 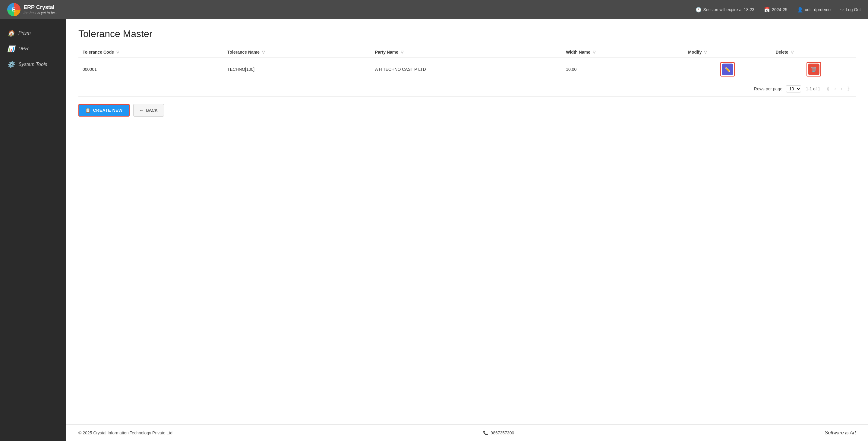 What do you see at coordinates (25, 33) in the screenshot?
I see `sidebar-item-prism-label: Prism` at bounding box center [25, 33].